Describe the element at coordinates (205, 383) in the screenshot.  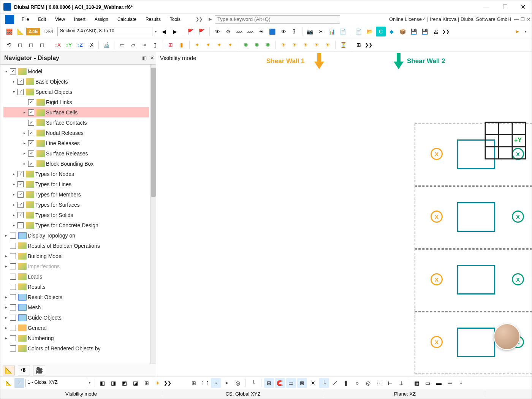
I see `osnap-dots-icon: ⋮⋮` at that location.